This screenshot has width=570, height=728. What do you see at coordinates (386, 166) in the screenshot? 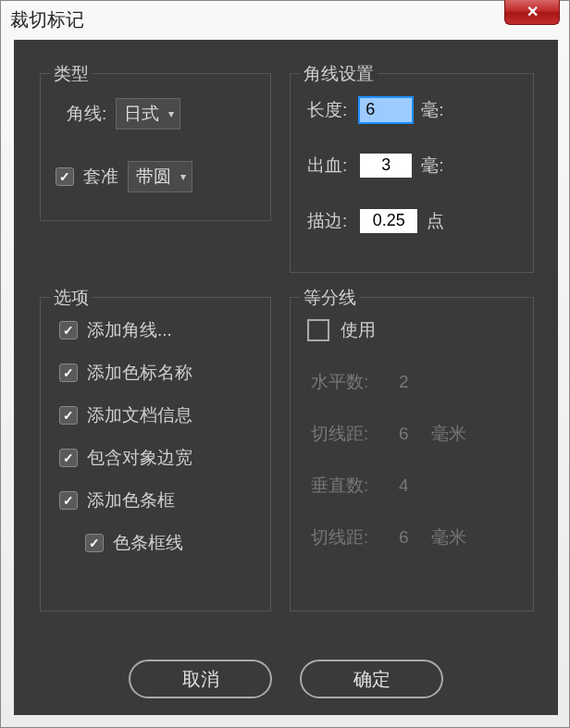
I see `bleed-input: 3` at bounding box center [386, 166].